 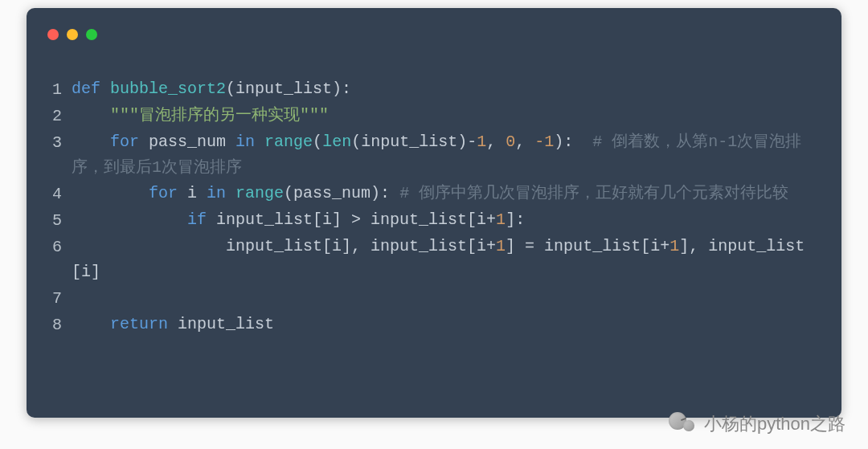 I want to click on line-number: 2, so click(x=51, y=116).